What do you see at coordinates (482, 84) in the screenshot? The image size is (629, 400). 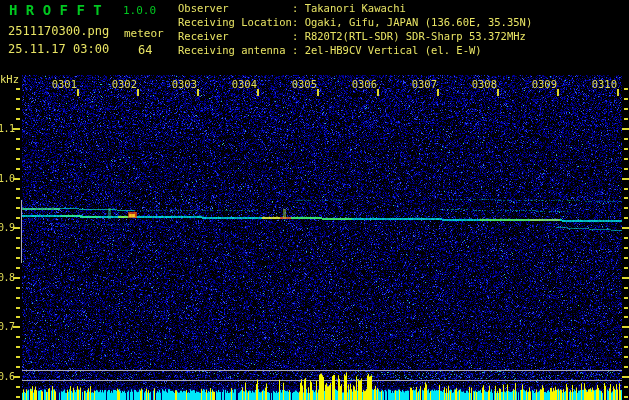 I see `time-label: 0308` at bounding box center [482, 84].